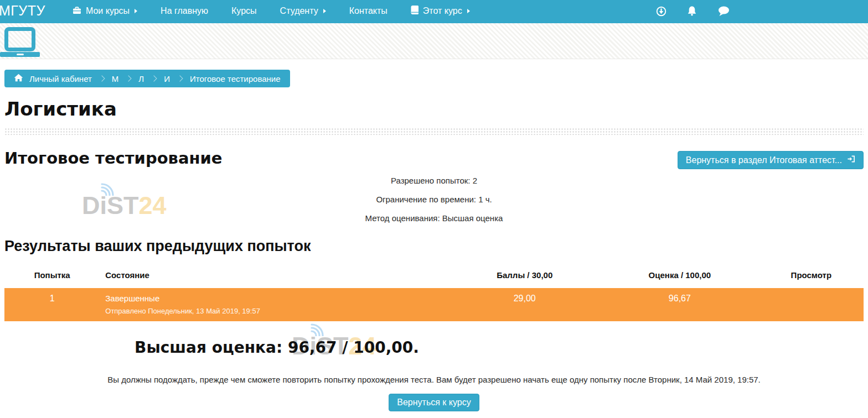  What do you see at coordinates (113, 158) in the screenshot?
I see `quiz-title: Итоговое тестирование` at bounding box center [113, 158].